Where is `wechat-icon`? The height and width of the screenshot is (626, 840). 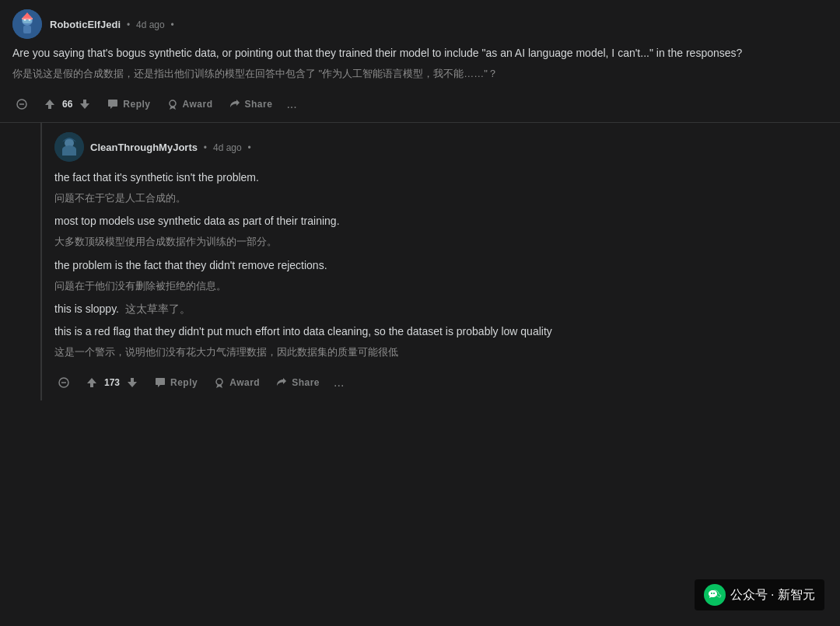
wechat-icon is located at coordinates (715, 595).